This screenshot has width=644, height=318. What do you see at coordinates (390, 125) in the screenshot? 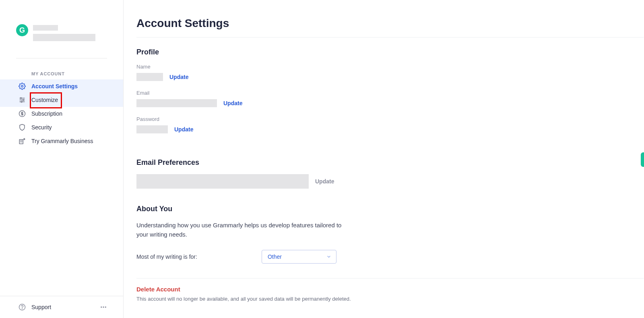
I see `password-field: Password Update` at bounding box center [390, 125].